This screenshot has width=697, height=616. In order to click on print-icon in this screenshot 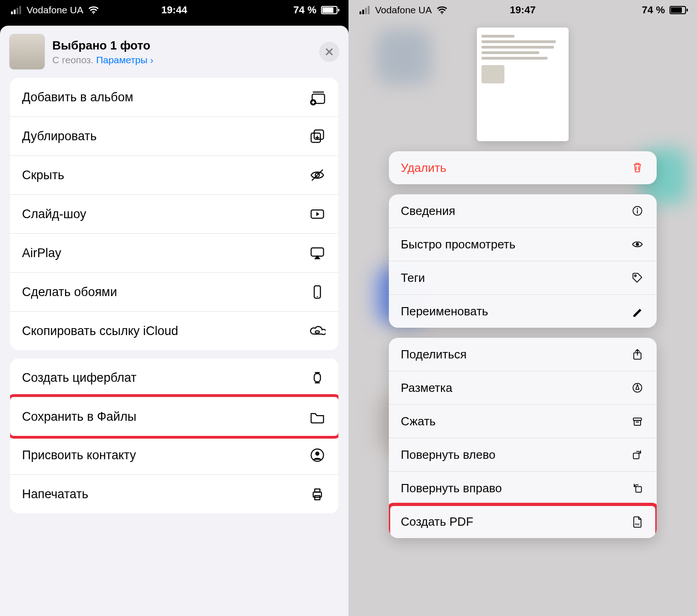, I will do `click(317, 494)`.